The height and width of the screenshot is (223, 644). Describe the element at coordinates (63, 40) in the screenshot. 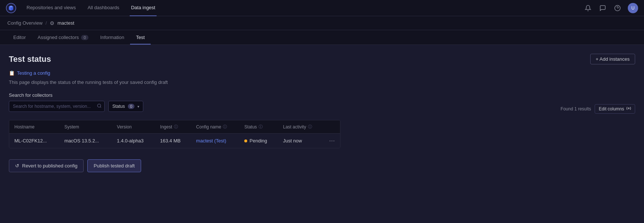

I see `tab-assigned-collectors: Assigned collectors 0` at that location.